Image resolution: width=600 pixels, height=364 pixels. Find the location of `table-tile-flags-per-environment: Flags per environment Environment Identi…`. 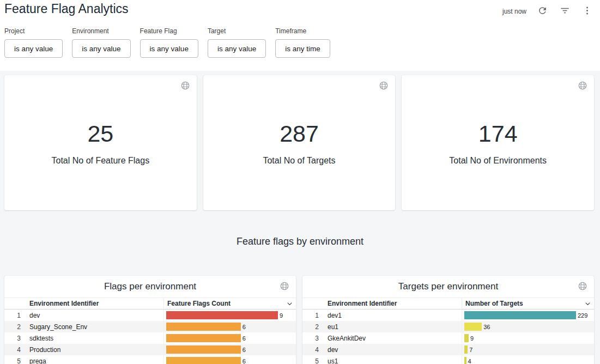

table-tile-flags-per-environment: Flags per environment Environment Identi… is located at coordinates (150, 320).